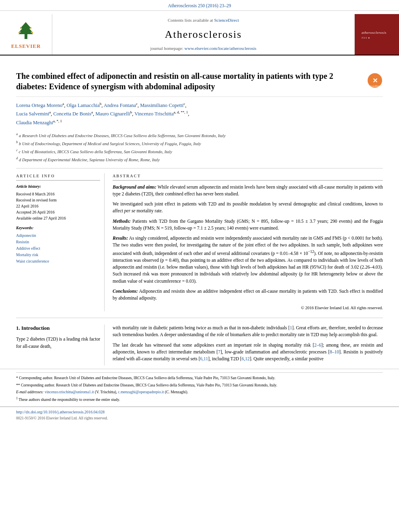 This screenshot has width=399, height=532. I want to click on ref-7: 7, so click(219, 352).